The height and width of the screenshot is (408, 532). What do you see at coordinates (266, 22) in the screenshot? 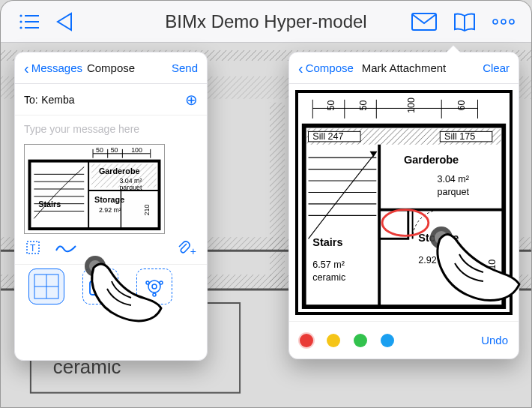
I see `page-title: BIMx Demo Hyper-model` at bounding box center [266, 22].